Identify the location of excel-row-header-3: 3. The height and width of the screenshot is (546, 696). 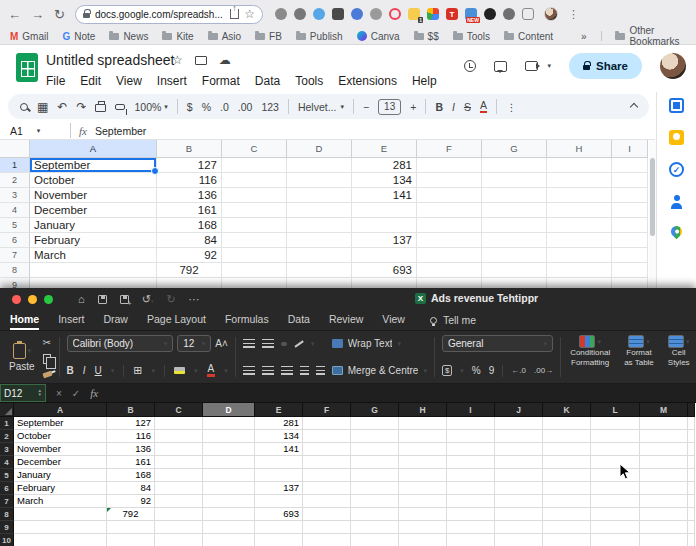
(7, 450).